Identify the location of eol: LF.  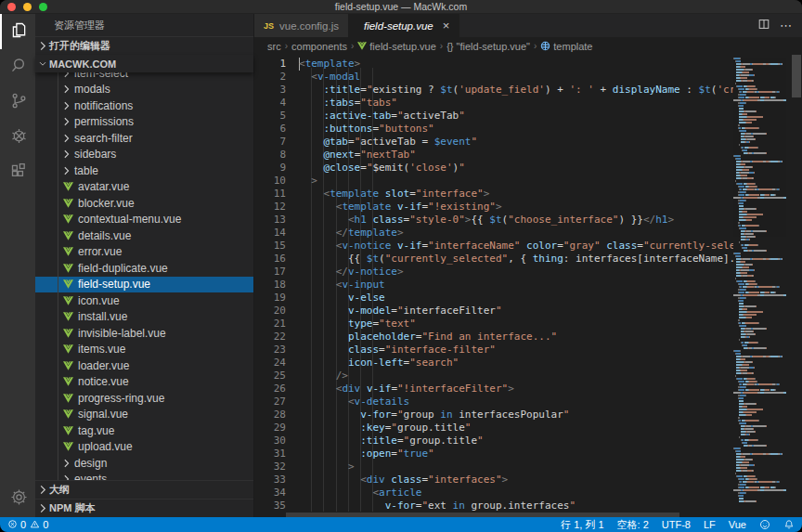
(709, 525).